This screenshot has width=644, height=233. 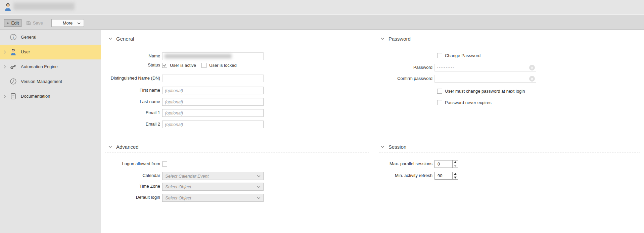 What do you see at coordinates (219, 65) in the screenshot?
I see `user-is-locked-checkbox: User is locked` at bounding box center [219, 65].